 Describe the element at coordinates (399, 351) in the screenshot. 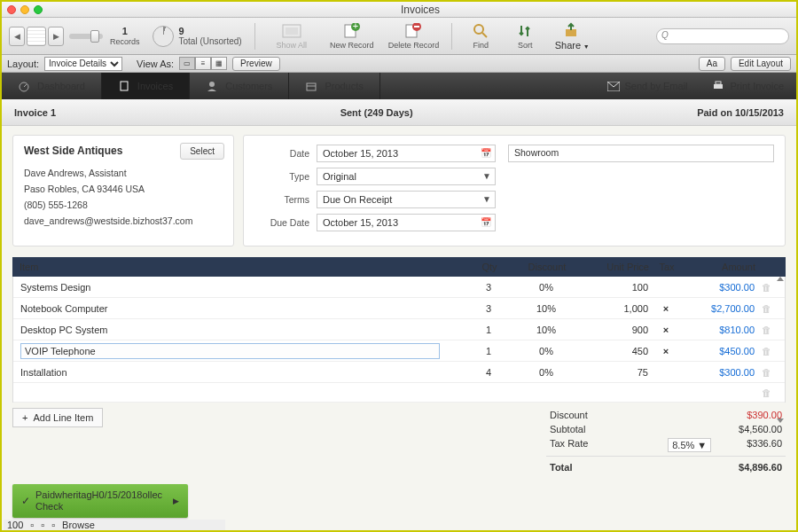

I see `table-row: VOIP Telephone 1 0% 450 × $450.00 🗑` at that location.